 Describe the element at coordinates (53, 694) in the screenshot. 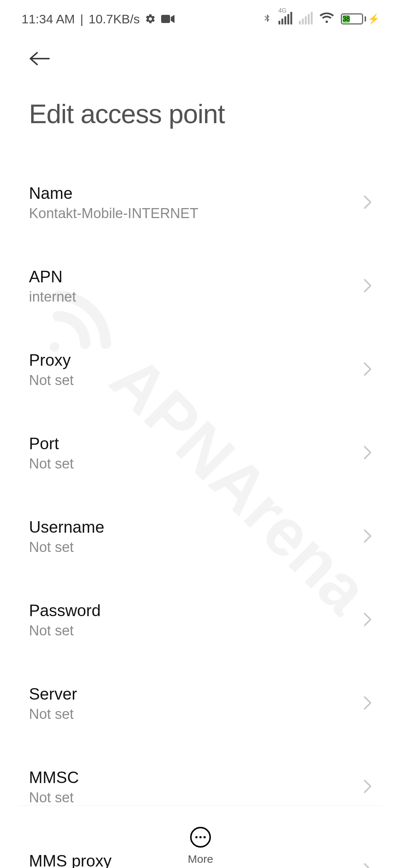

I see `row-label: Server` at that location.